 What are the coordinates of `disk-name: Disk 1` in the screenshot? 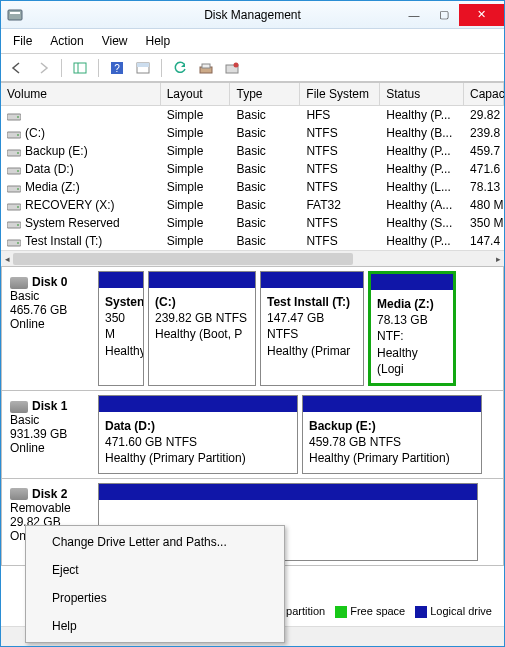 It's located at (50, 406).